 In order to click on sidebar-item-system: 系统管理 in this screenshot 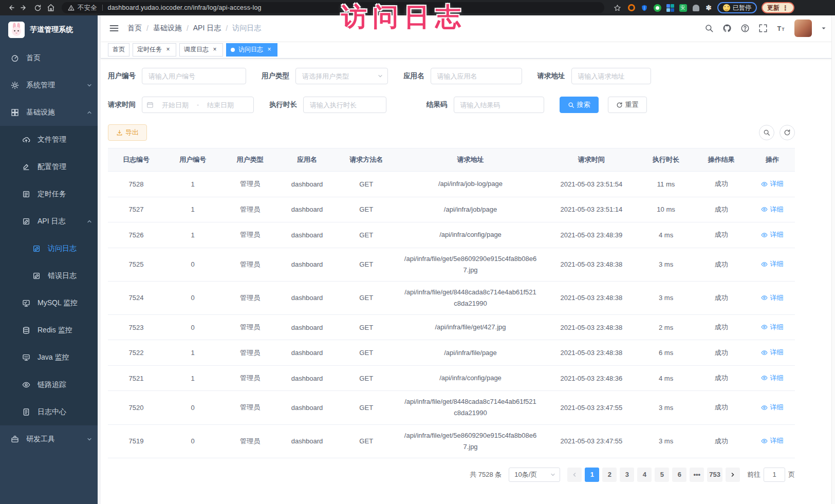, I will do `click(50, 85)`.